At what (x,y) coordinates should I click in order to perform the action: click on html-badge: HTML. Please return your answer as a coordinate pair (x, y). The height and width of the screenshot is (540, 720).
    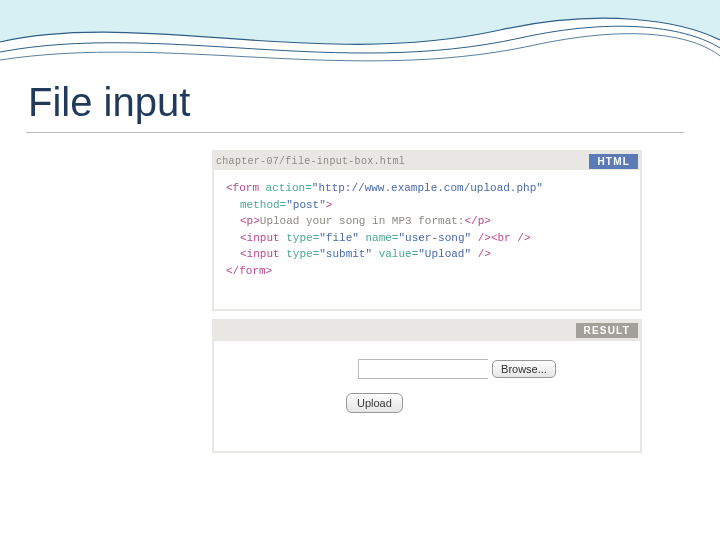
    Looking at the image, I should click on (614, 162).